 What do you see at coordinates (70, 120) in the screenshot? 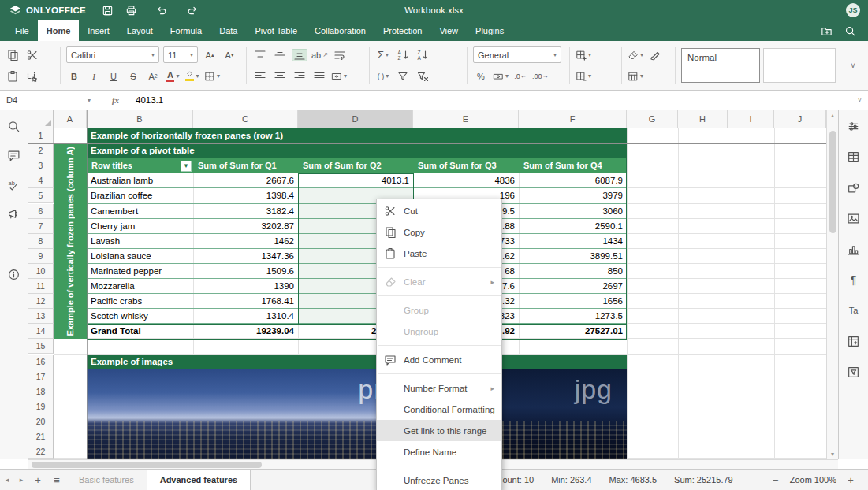
I see `column-header-A: A` at bounding box center [70, 120].